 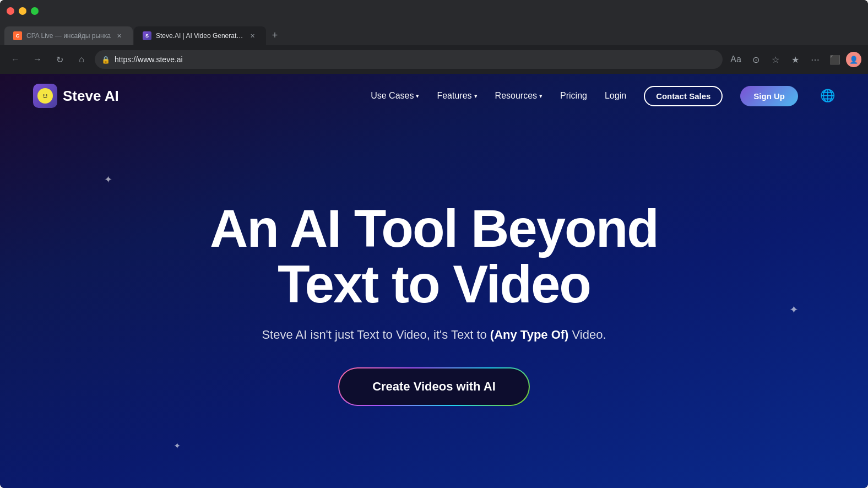 What do you see at coordinates (200, 36) in the screenshot?
I see `tab-steve: S Steve.AI | AI Video Generator Too ✕` at bounding box center [200, 36].